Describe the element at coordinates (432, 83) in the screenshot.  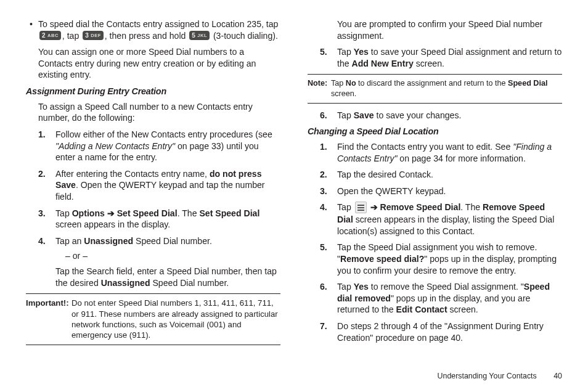
I see `text: to discard the assignment and return to …` at that location.